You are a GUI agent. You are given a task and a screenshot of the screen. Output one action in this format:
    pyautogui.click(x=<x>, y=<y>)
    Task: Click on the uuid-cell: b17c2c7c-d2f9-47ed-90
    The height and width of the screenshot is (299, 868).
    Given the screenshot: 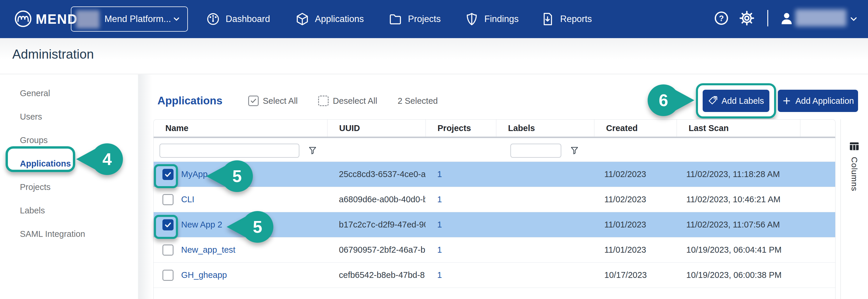 What is the action you would take?
    pyautogui.click(x=376, y=225)
    